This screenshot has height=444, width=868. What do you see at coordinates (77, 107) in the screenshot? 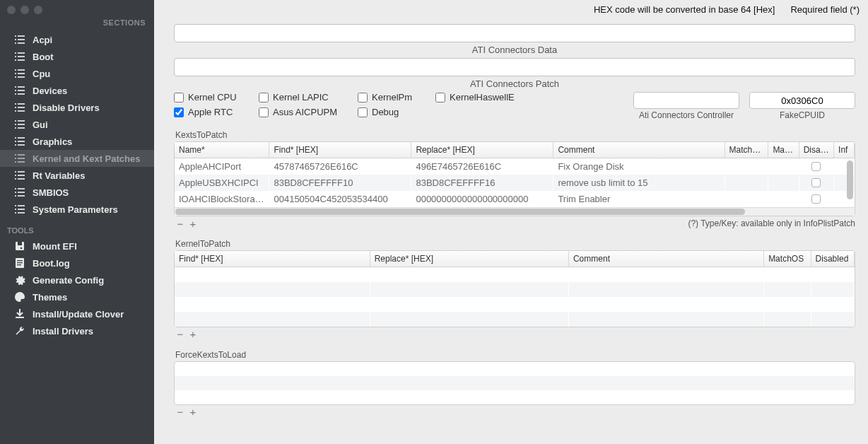
I see `sidebar-item-disable-drivers: Disable Drivers` at bounding box center [77, 107].